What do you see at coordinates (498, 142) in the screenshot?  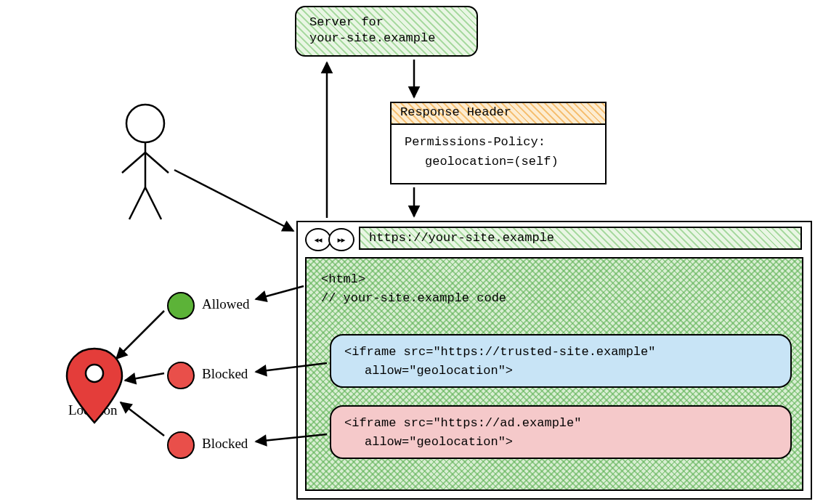 I see `response-header-line1: Permissions-Policy:` at bounding box center [498, 142].